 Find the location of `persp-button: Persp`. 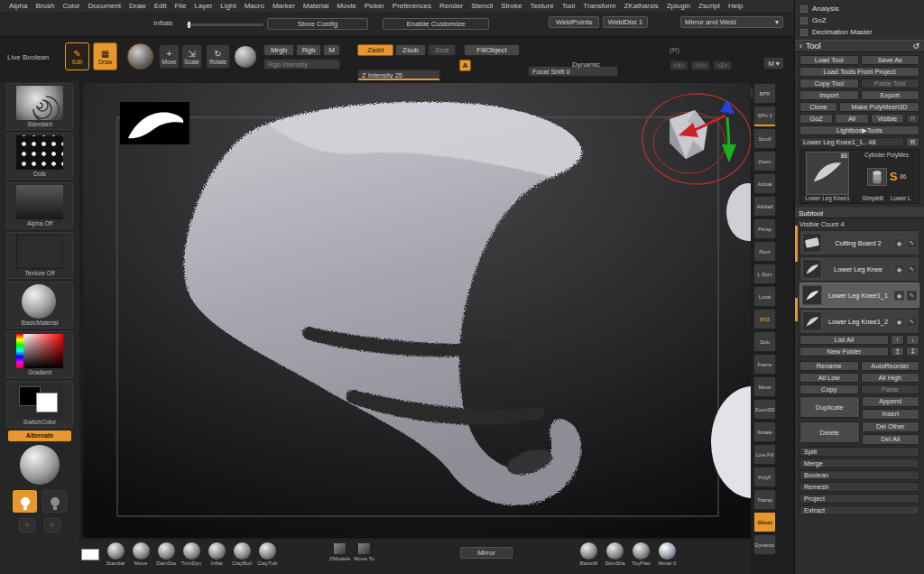

persp-button: Persp is located at coordinates (765, 229).